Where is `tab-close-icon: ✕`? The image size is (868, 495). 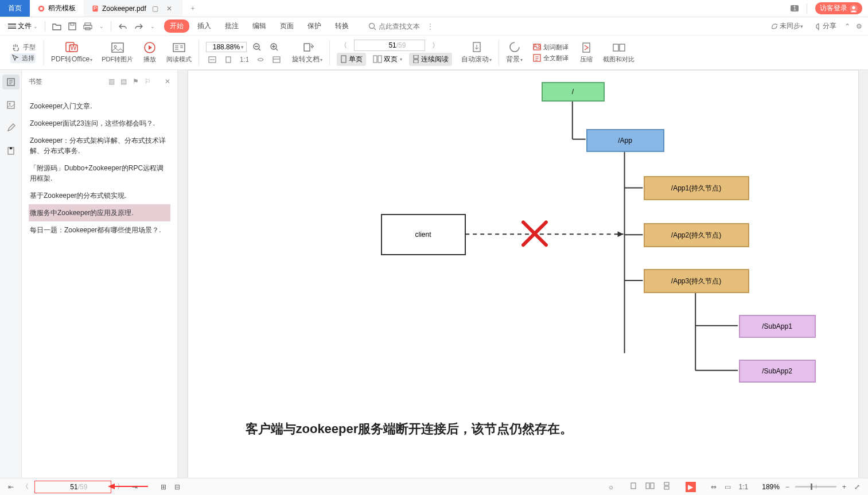
tab-close-icon: ✕ is located at coordinates (169, 9).